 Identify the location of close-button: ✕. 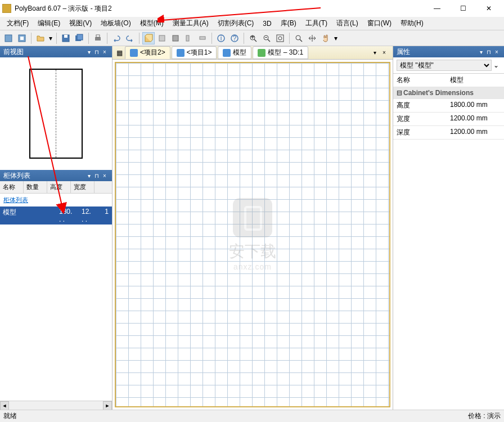
(489, 8).